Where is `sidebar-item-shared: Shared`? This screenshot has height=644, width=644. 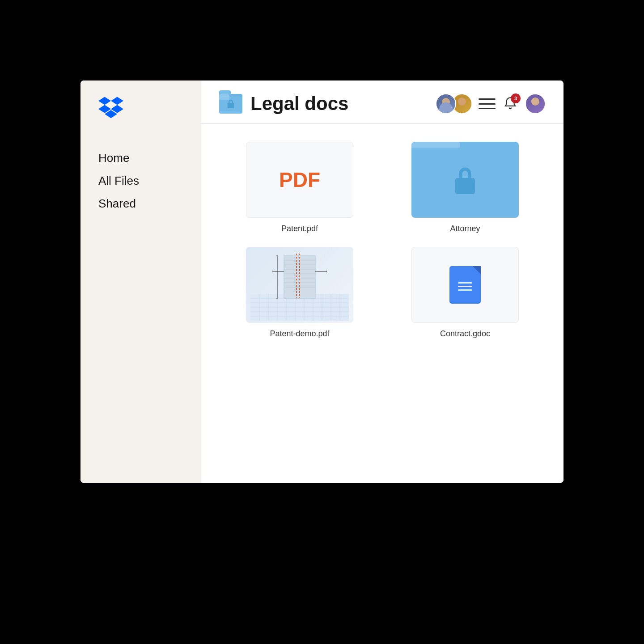
sidebar-item-shared: Shared is located at coordinates (141, 204).